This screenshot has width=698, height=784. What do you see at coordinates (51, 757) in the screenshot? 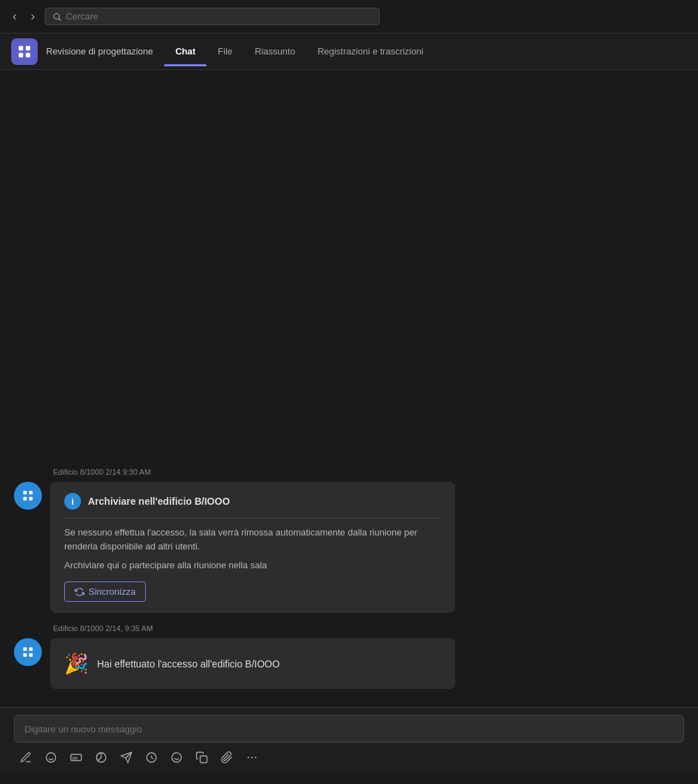
I see `emoji-icon` at bounding box center [51, 757].